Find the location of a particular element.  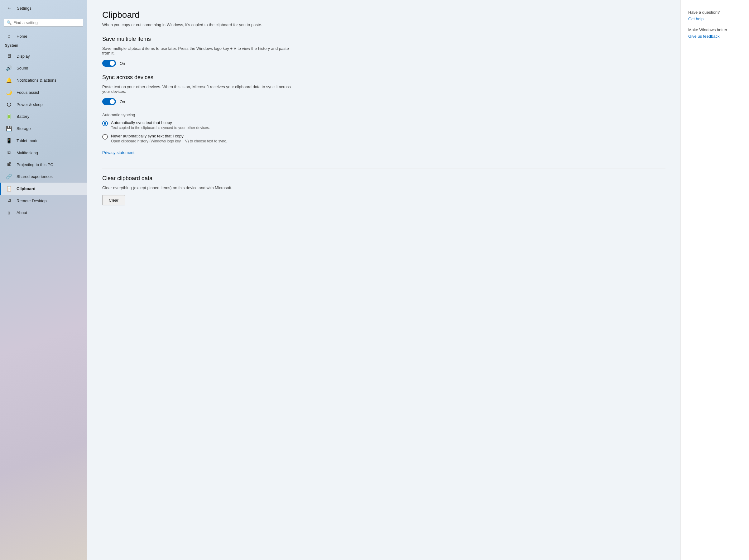

sidebar-item-shared-label: Shared experiences is located at coordinates (35, 177).